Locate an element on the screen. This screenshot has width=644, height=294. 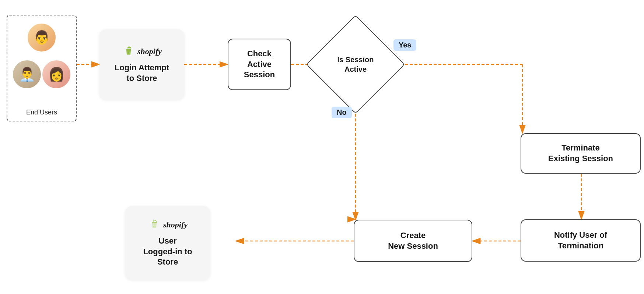
is-session-active-label: Is SessionActive is located at coordinates (356, 64).